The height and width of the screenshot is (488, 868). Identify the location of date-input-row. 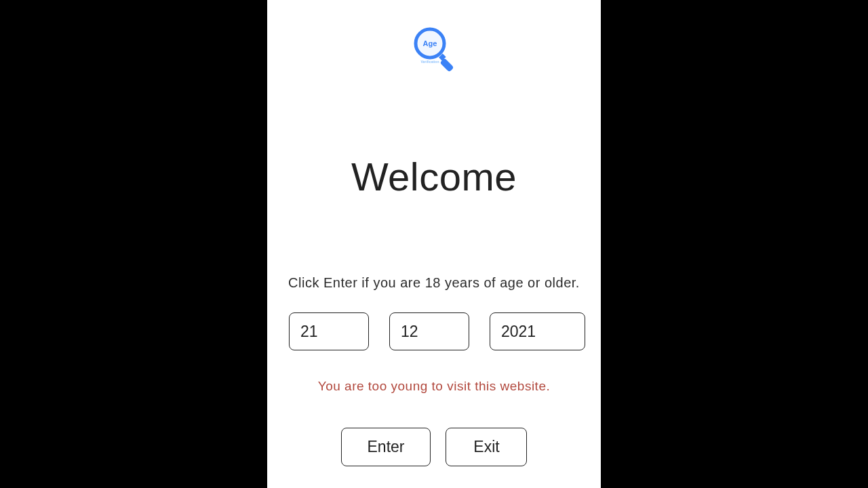
(434, 331).